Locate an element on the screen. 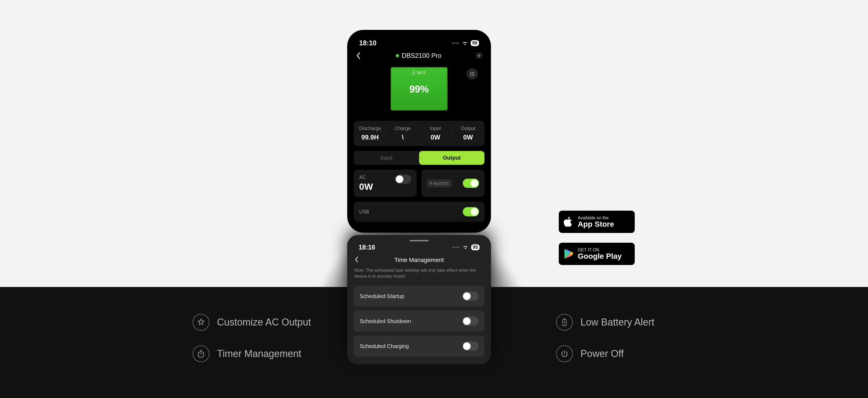 The width and height of the screenshot is (868, 398). stat-charge: Charge \ is located at coordinates (403, 134).